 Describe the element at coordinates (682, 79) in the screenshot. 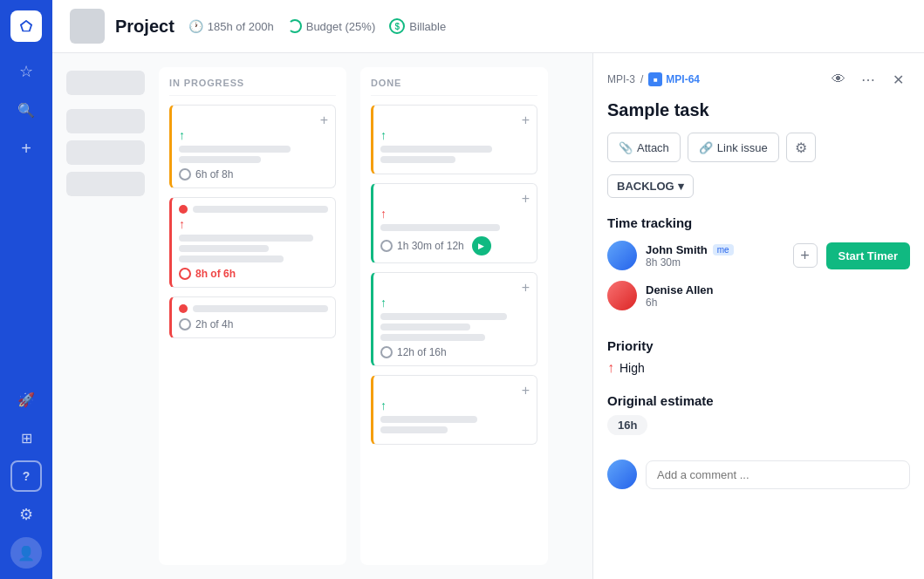

I see `breadcrumb-child: MPI-64` at that location.